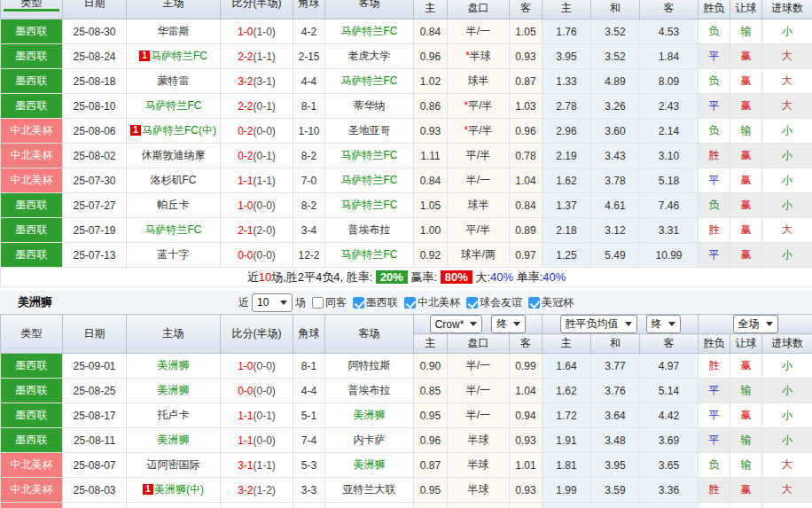 The image size is (812, 508). Describe the element at coordinates (457, 277) in the screenshot. I see `handicap-rate-badge: 80%` at that location.